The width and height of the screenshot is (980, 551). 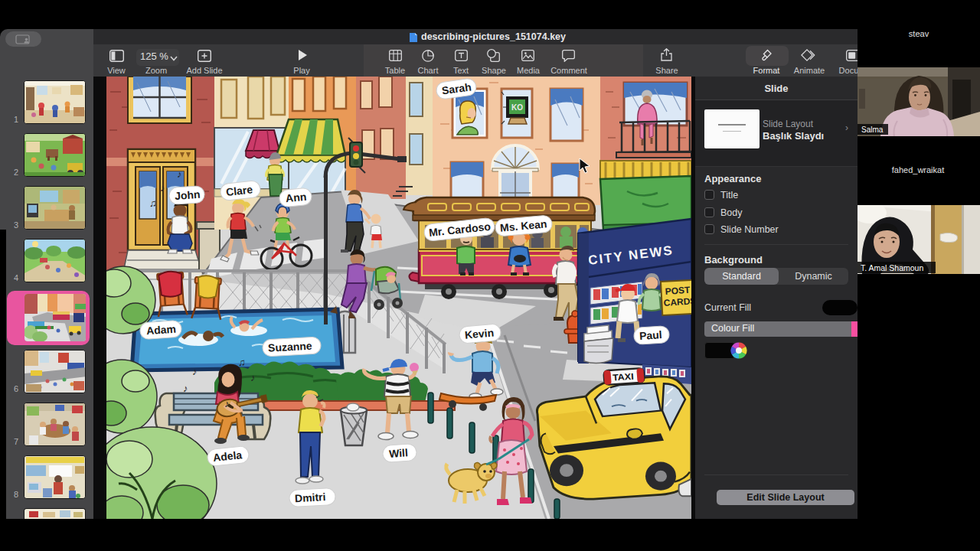 What do you see at coordinates (161, 331) in the screenshot?
I see `svg-text: Adam` at bounding box center [161, 331].